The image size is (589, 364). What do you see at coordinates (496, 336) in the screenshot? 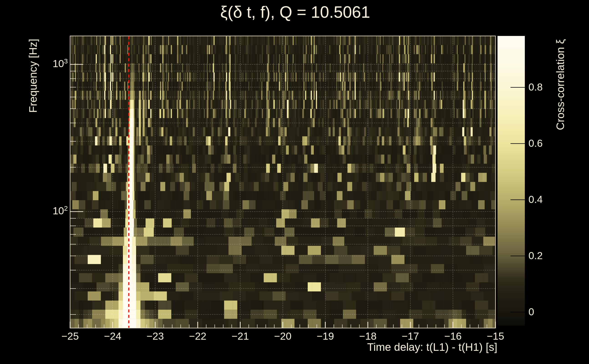
I see `x-tick-label: −15` at bounding box center [496, 336].